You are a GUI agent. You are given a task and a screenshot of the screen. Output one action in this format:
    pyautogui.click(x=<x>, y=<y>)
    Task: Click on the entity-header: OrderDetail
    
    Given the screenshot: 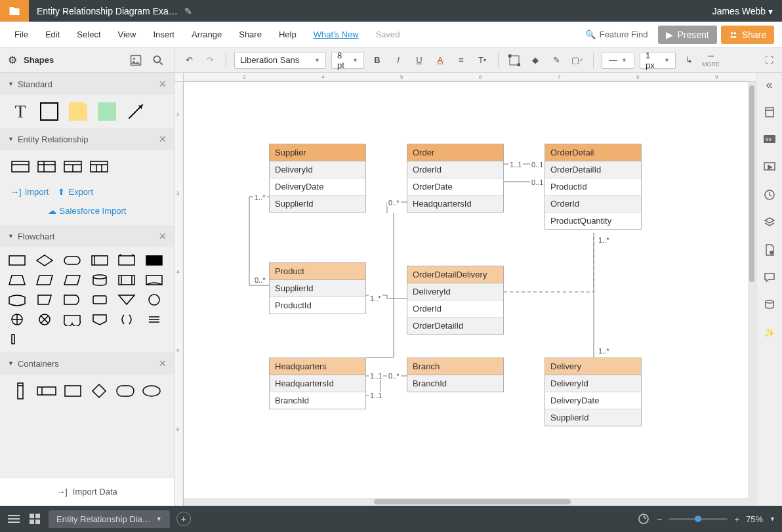 What is the action you would take?
    pyautogui.click(x=593, y=153)
    